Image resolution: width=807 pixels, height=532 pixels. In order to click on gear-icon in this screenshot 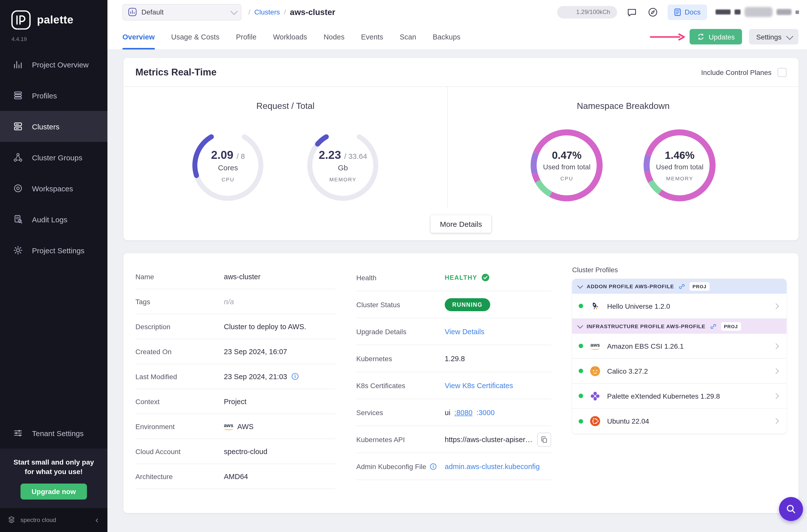, I will do `click(18, 250)`.